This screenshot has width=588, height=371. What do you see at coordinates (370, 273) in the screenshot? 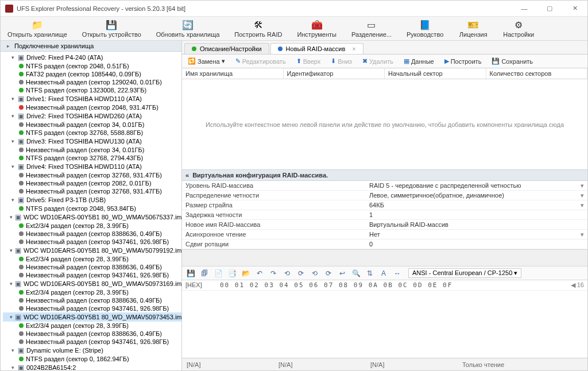
I see `hex-tool-icon: ⇅` at bounding box center [370, 273].